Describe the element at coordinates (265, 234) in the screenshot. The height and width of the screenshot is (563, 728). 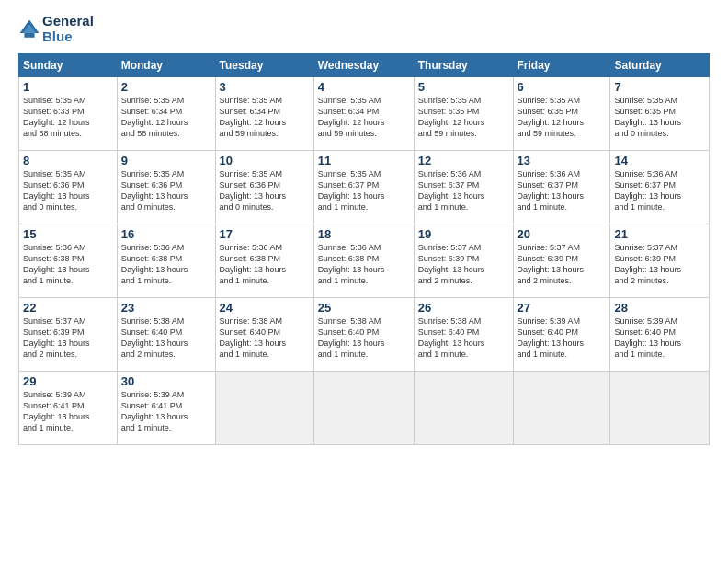
I see `day-number: 17` at that location.